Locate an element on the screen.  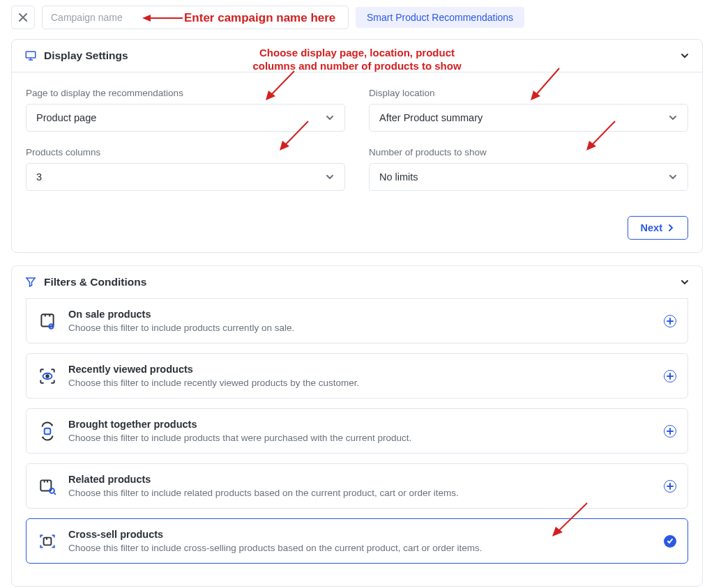
close-icon is located at coordinates (23, 17).